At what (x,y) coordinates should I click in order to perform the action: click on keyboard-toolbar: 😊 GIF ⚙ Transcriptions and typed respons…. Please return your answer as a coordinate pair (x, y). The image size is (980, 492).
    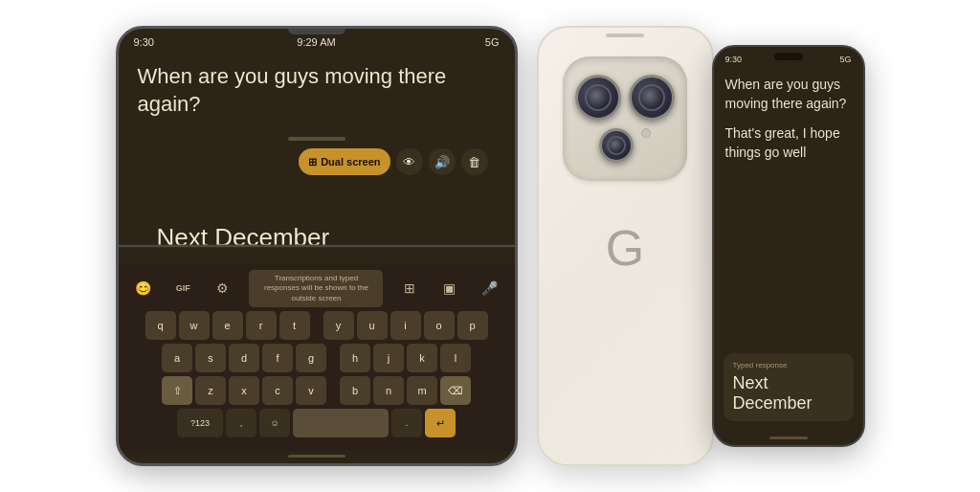
    Looking at the image, I should click on (317, 289).